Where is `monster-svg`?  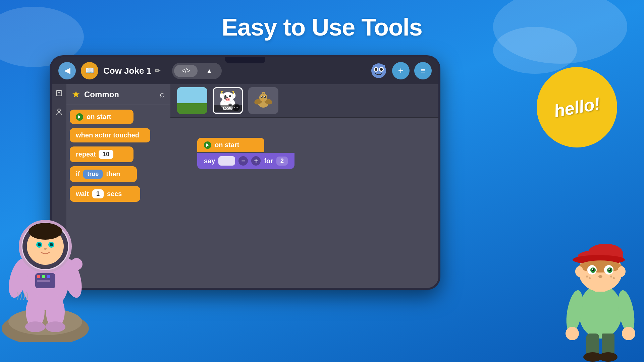
monster-svg is located at coordinates (379, 71).